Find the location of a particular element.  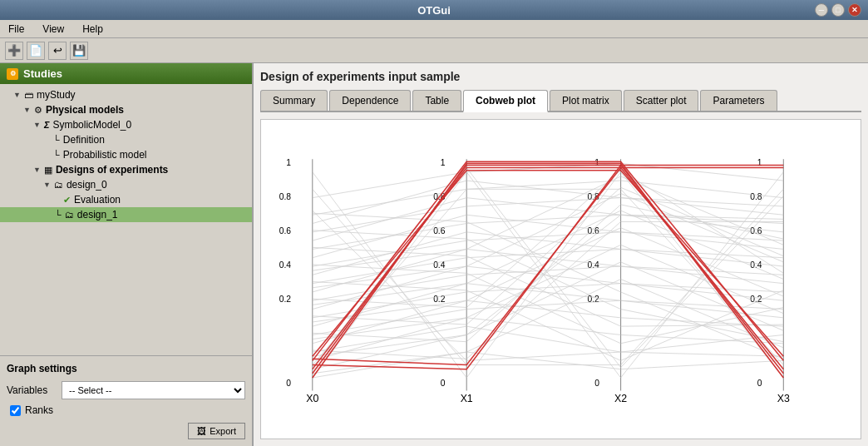

tab-parameters: Parameters is located at coordinates (738, 100).